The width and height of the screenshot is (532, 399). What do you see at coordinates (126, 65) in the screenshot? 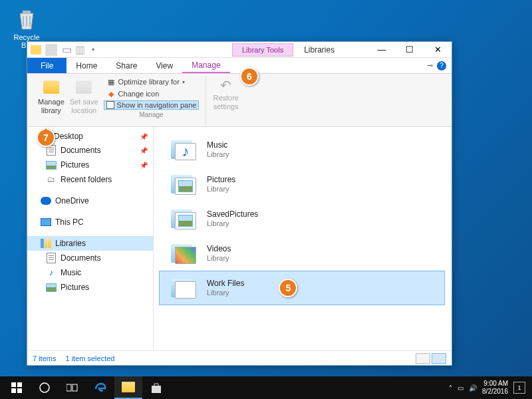
I see `tab-share: Share` at bounding box center [126, 65].